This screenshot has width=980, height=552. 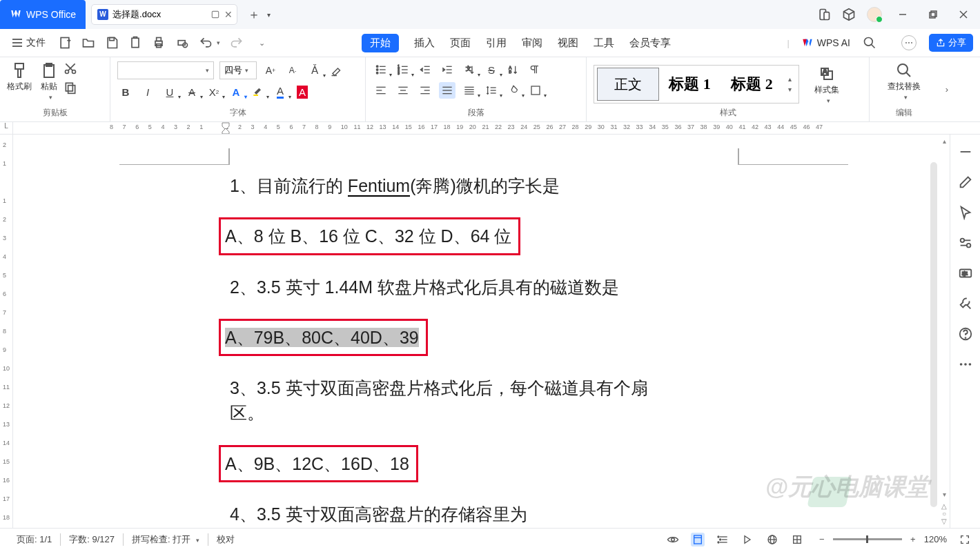 I want to click on minimize-icon, so click(x=903, y=14).